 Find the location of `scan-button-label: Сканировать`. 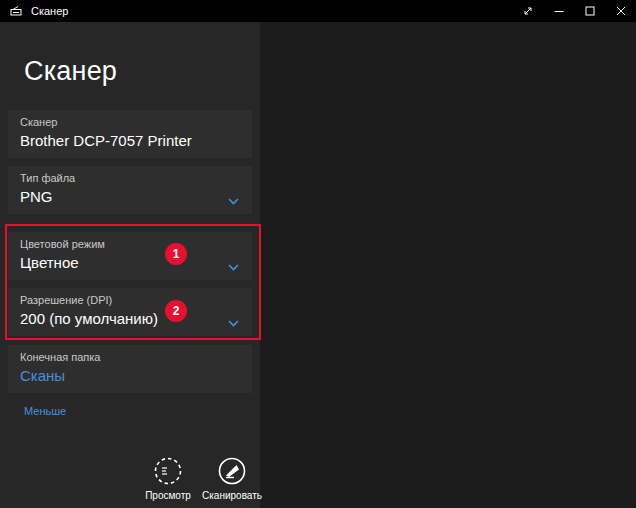

scan-button-label: Сканировать is located at coordinates (232, 496).